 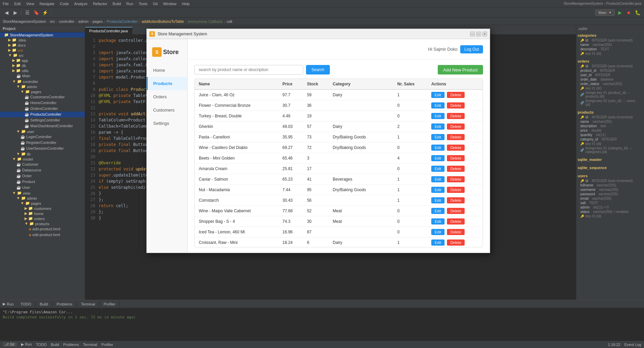 What do you see at coordinates (36, 13) in the screenshot?
I see `toolbar-bookmark-btn: 🔖` at bounding box center [36, 13].